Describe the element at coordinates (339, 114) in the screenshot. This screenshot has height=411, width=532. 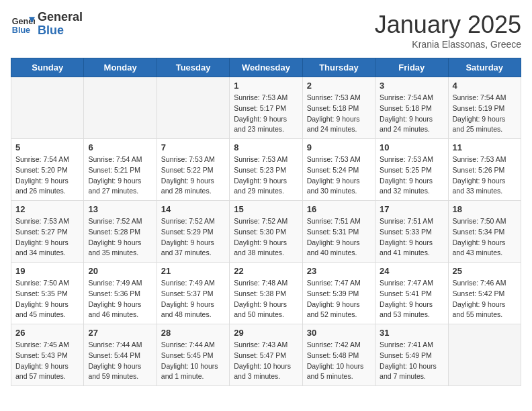
I see `day-info: Sunrise: 7:53 AMSunset: 5:18 PMDaylight:…` at that location.